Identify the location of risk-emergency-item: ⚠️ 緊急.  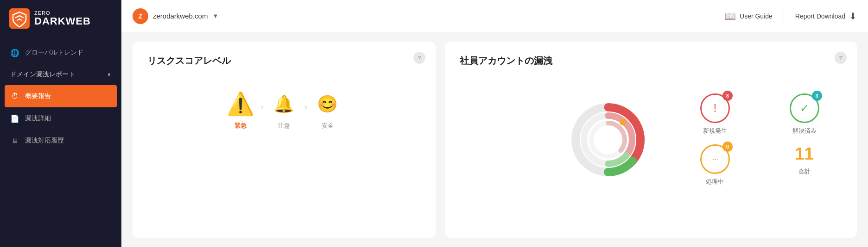
(241, 110).